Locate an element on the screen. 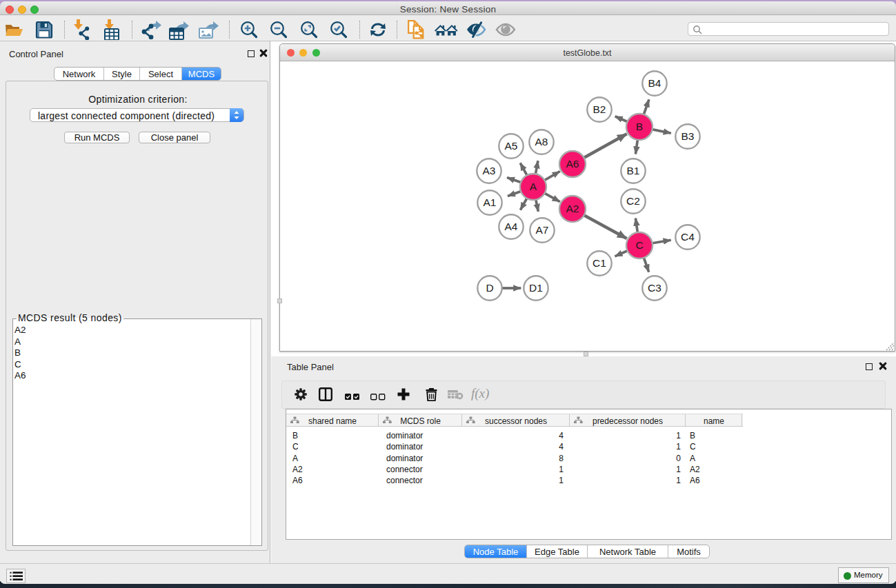  svg-text: C1 is located at coordinates (599, 263).